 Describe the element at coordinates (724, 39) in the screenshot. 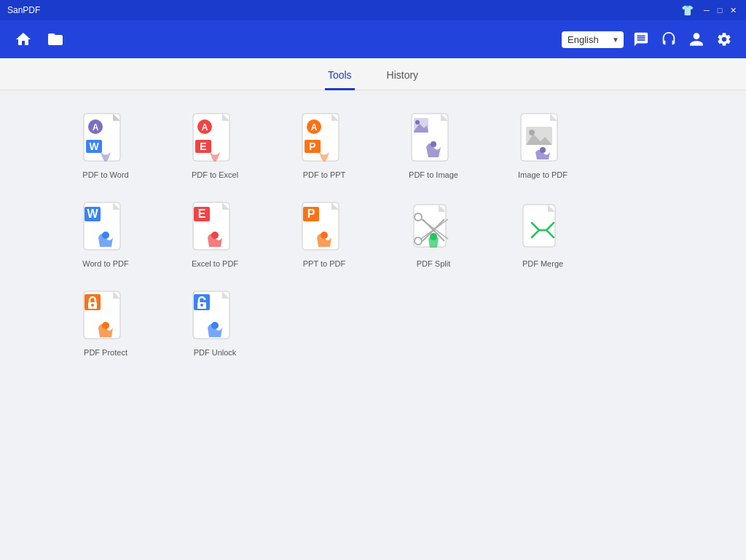

I see `settings-button` at that location.